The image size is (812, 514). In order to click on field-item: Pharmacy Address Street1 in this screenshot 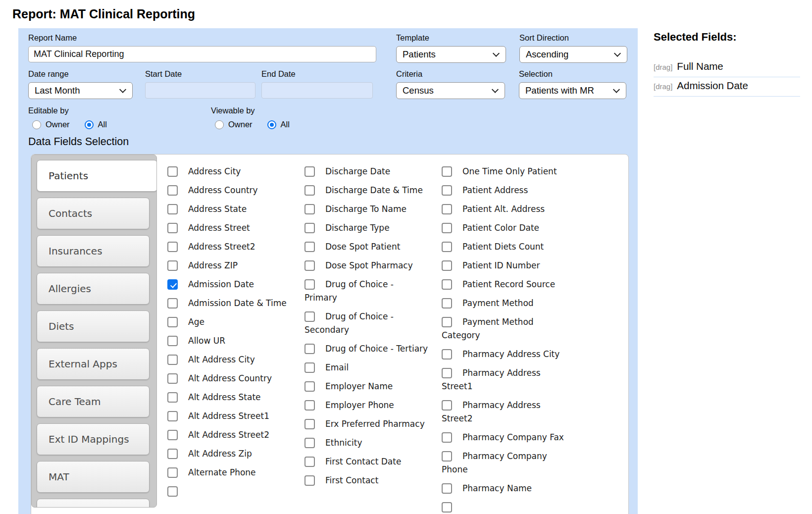, I will do `click(504, 380)`.